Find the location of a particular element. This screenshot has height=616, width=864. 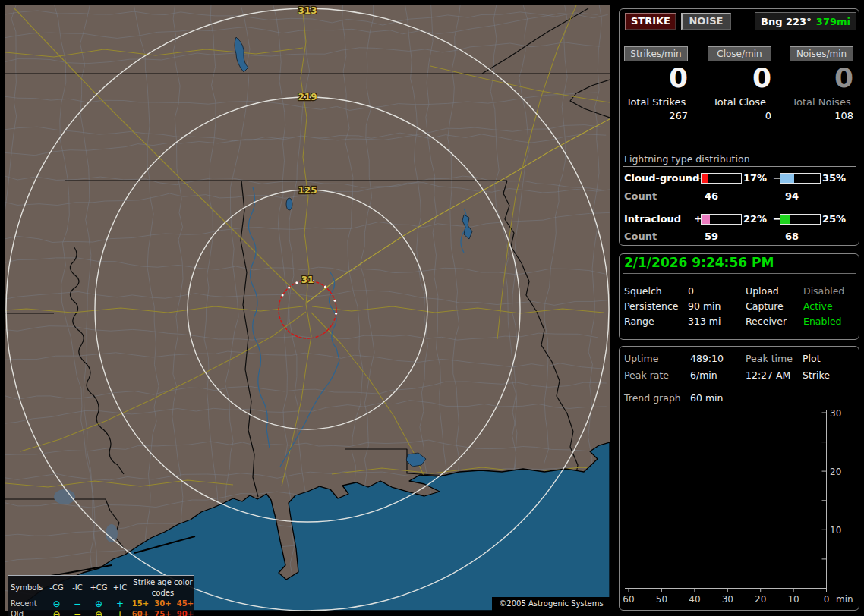

ring-label-313: 313 is located at coordinates (307, 11).